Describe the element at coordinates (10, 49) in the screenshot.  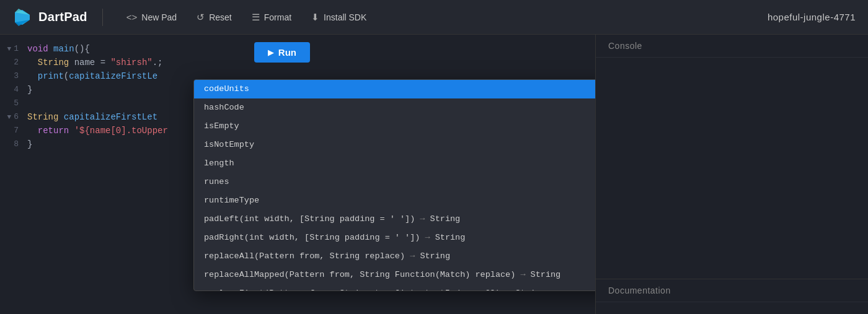
I see `line-arrow-1: ▼` at that location.